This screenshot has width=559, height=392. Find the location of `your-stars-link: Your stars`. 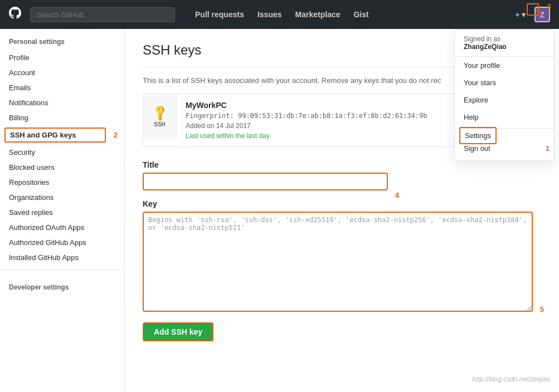

your-stars-link: Your stars is located at coordinates (504, 82).